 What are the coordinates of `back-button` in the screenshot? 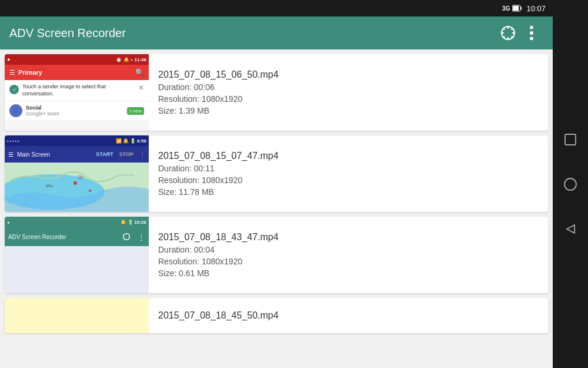 It's located at (570, 229).